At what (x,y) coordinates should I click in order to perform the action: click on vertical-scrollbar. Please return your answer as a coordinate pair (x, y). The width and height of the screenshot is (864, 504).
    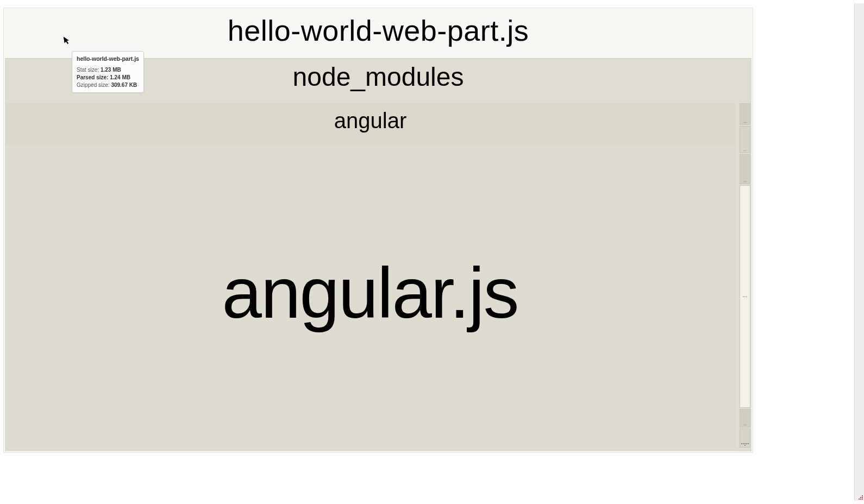
    Looking at the image, I should click on (859, 252).